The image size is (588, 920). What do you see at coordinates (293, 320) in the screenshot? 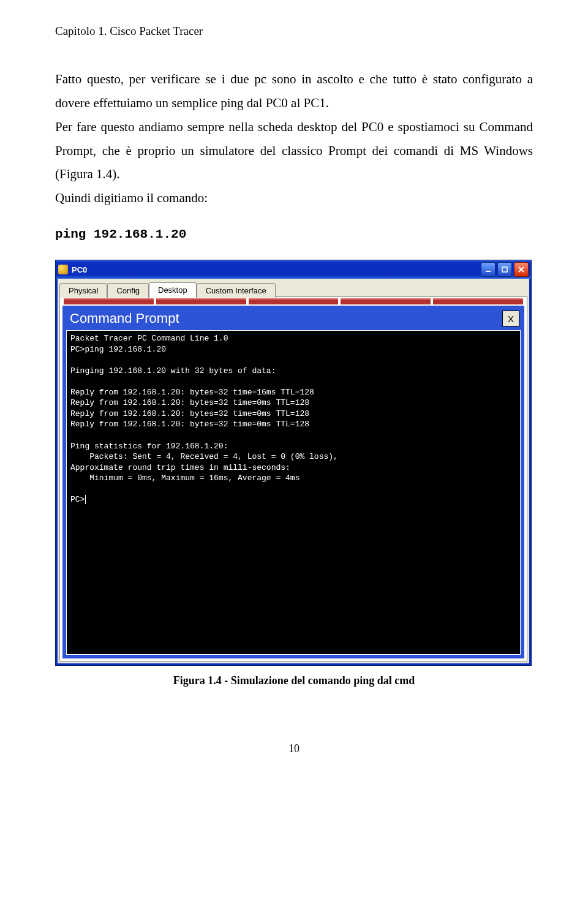
I see `command-prompt-titlebar: Command Prompt X` at bounding box center [293, 320].